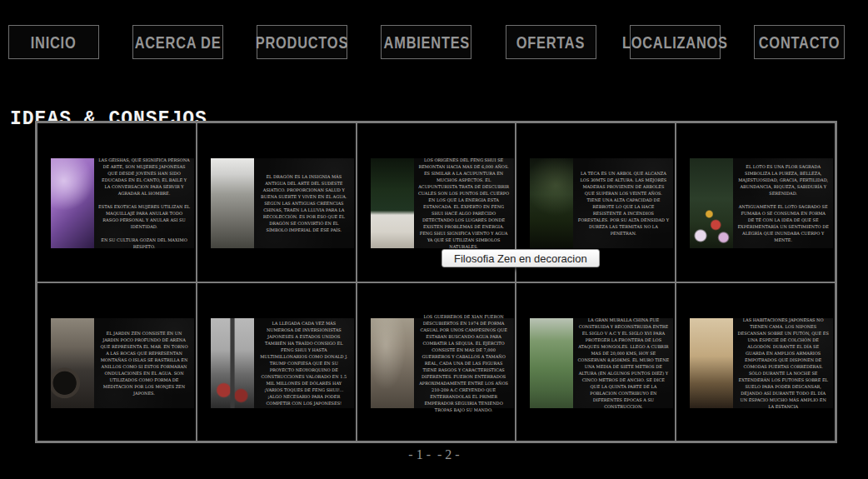 Image resolution: width=868 pixels, height=479 pixels. Describe the element at coordinates (117, 362) in the screenshot. I see `grid-cell: EL JARDIN ZEN CONSISTE EN UN JARDIN POCO…` at that location.